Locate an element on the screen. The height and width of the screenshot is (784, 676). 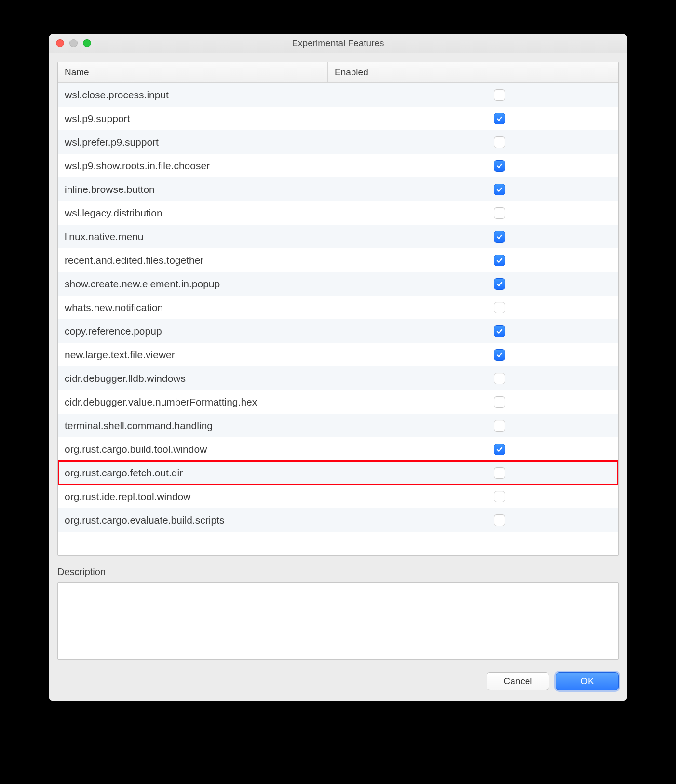
table-row: wsl.legacy.distribution is located at coordinates (338, 213).